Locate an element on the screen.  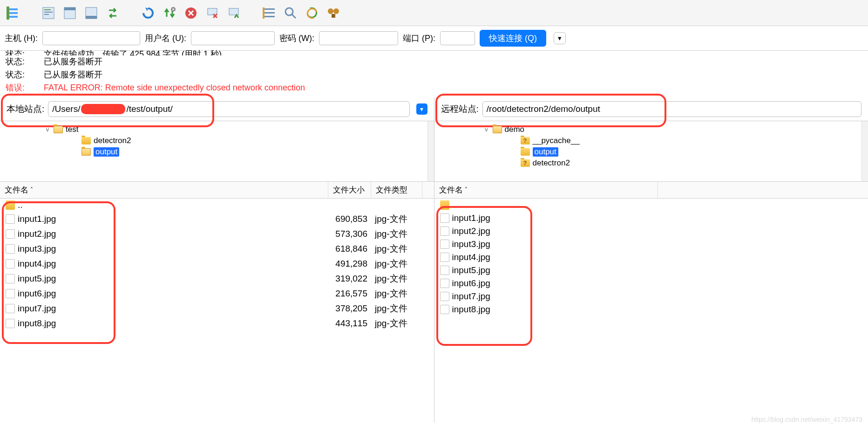
tree-label: test is located at coordinates (72, 130).